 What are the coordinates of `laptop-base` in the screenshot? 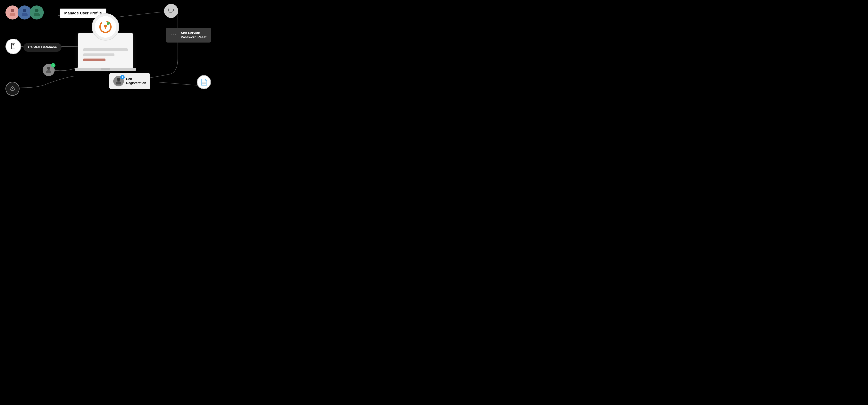 It's located at (105, 70).